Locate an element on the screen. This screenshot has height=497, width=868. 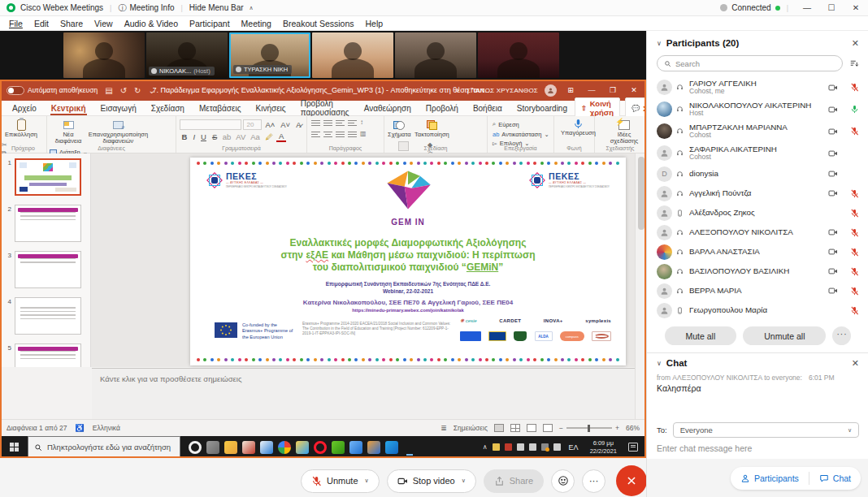
increase-indent-icon is located at coordinates (353, 123).